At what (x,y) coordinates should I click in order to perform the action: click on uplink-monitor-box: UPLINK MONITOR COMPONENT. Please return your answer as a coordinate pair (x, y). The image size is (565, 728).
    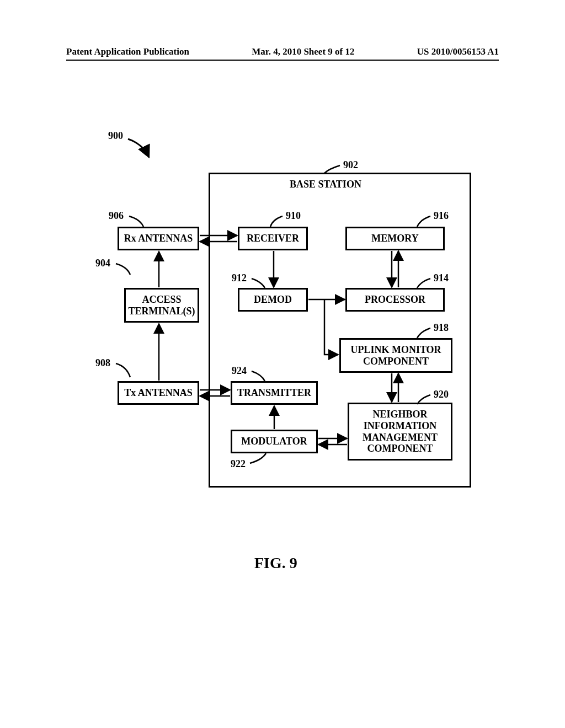
    Looking at the image, I should click on (396, 355).